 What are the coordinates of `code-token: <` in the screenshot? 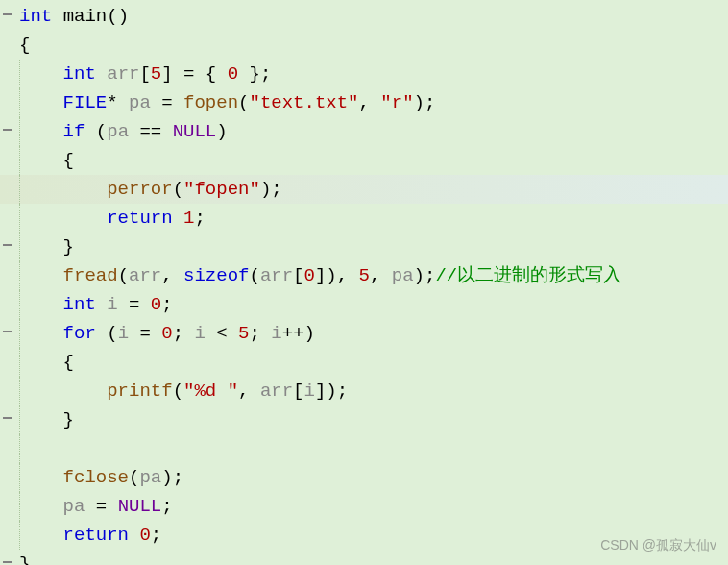 It's located at (222, 333).